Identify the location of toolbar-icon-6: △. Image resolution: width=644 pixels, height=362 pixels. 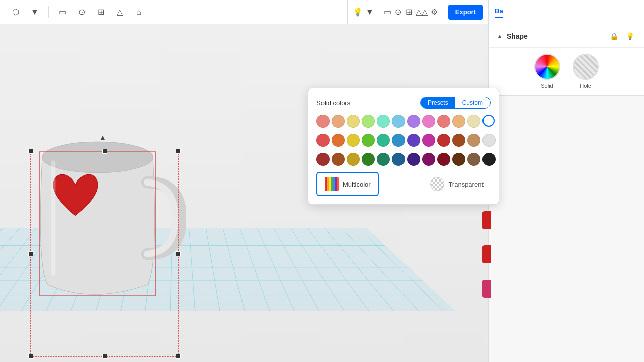
(120, 12).